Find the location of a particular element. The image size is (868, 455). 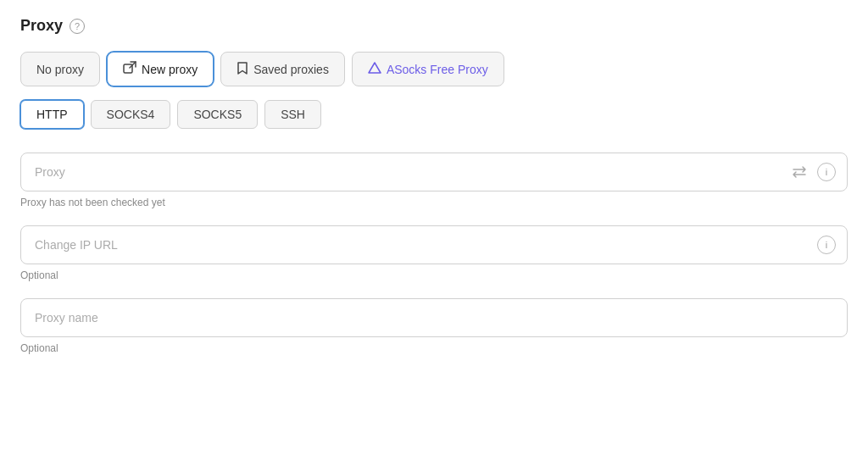

proxy-input-icons: i is located at coordinates (813, 172).